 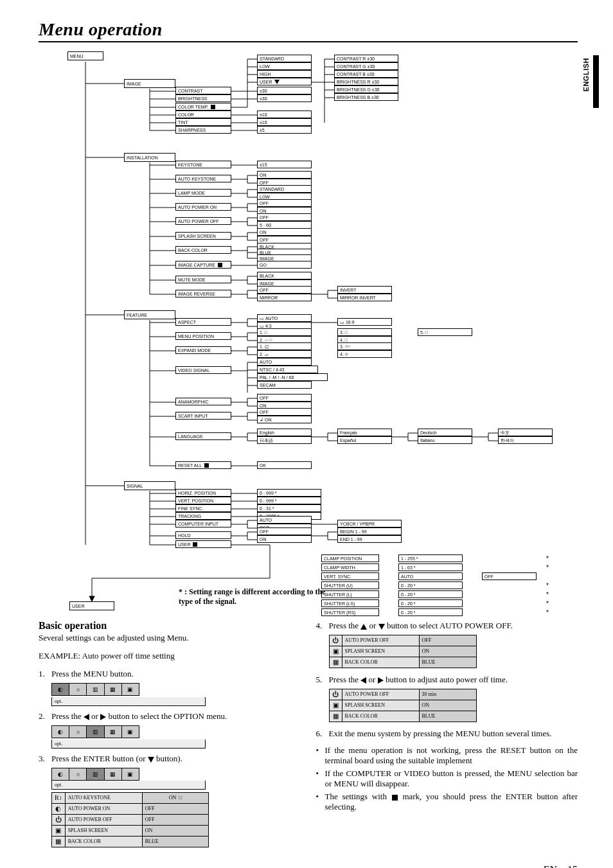 What do you see at coordinates (431, 594) in the screenshot?
I see `leaf-shl: 0 - 20 *` at bounding box center [431, 594].